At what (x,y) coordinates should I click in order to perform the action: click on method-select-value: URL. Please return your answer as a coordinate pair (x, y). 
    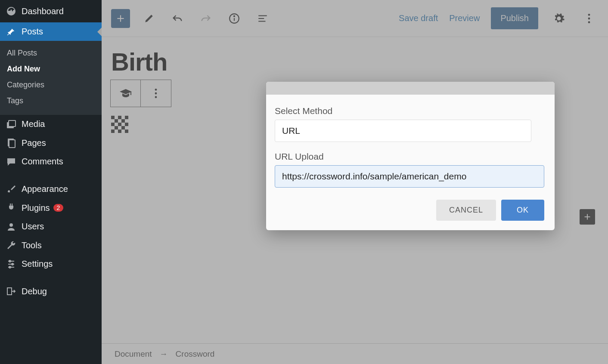
    Looking at the image, I should click on (291, 131).